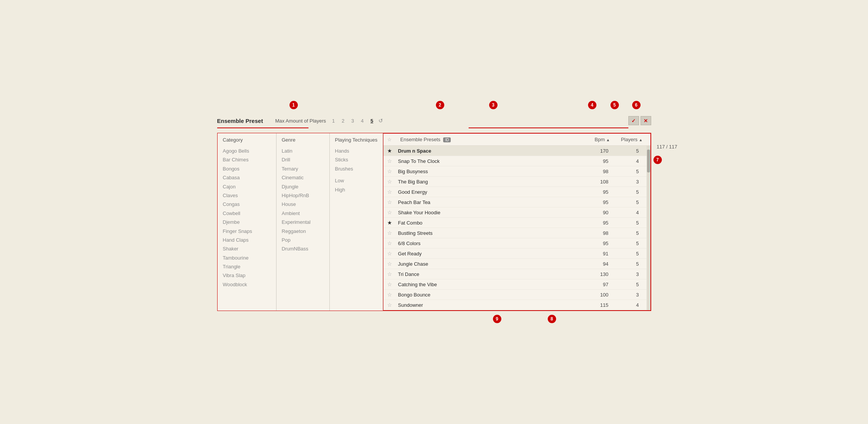 This screenshot has width=868, height=424. What do you see at coordinates (597, 223) in the screenshot?
I see `bpm-value: 95` at bounding box center [597, 223].